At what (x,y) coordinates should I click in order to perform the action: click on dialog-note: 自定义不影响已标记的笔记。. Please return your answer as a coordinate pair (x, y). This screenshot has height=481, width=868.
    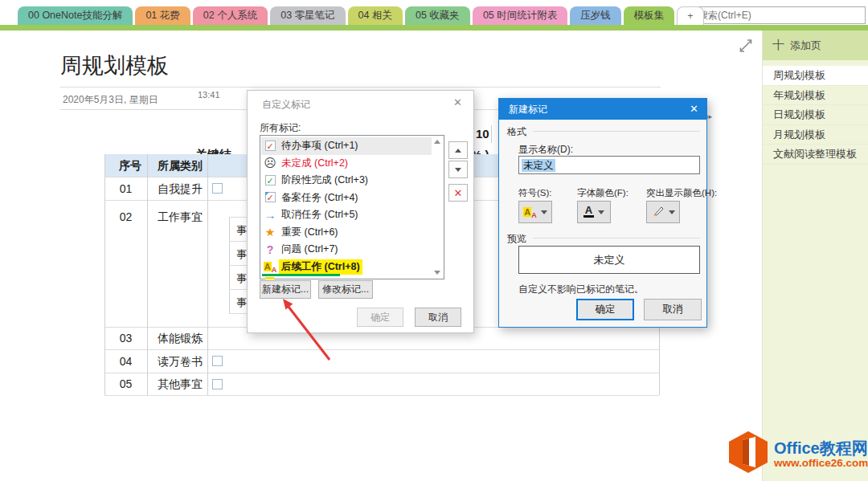
    Looking at the image, I should click on (581, 289).